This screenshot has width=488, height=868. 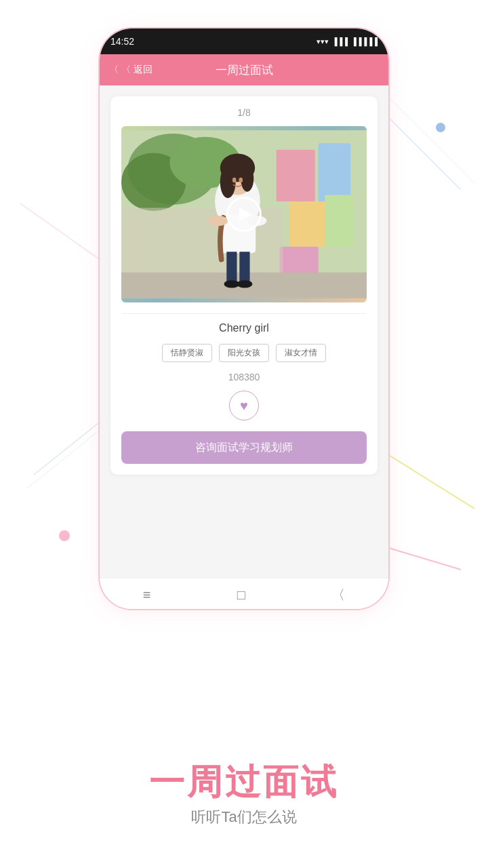 I want to click on back-button: 〈 〈 返回, so click(x=131, y=70).